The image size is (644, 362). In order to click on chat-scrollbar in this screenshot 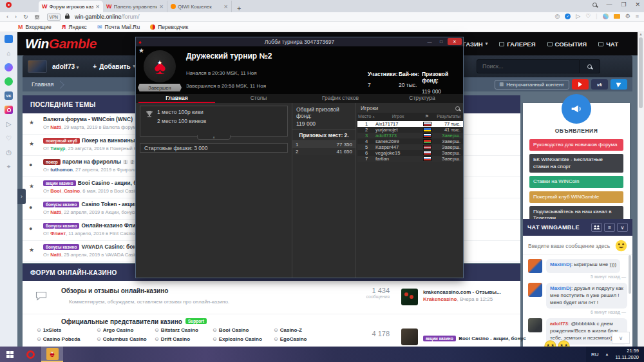, I will do `click(630, 274)`.